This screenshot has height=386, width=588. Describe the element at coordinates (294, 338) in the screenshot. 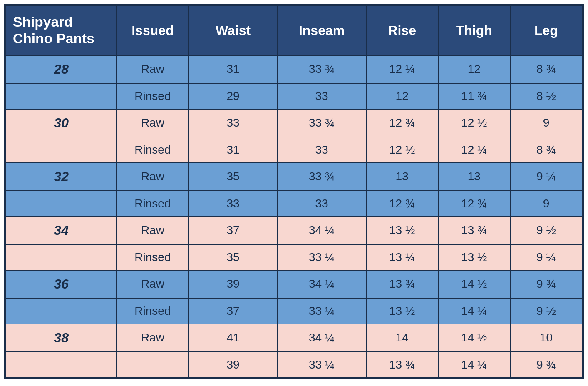

I see `table-row: 38Raw4134 ¼1414 ½10` at that location.